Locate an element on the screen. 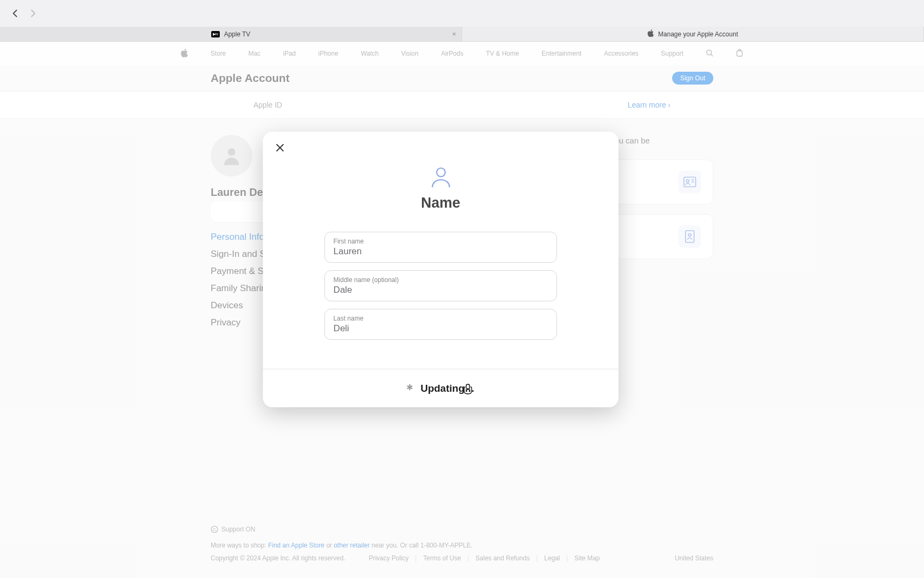  middle-name-value: Dale is located at coordinates (441, 290).